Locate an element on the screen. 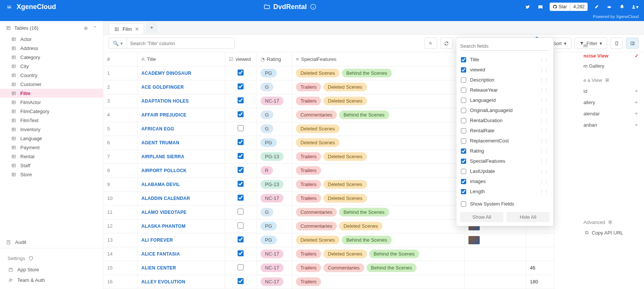  app-store-item: App Store is located at coordinates (52, 269).